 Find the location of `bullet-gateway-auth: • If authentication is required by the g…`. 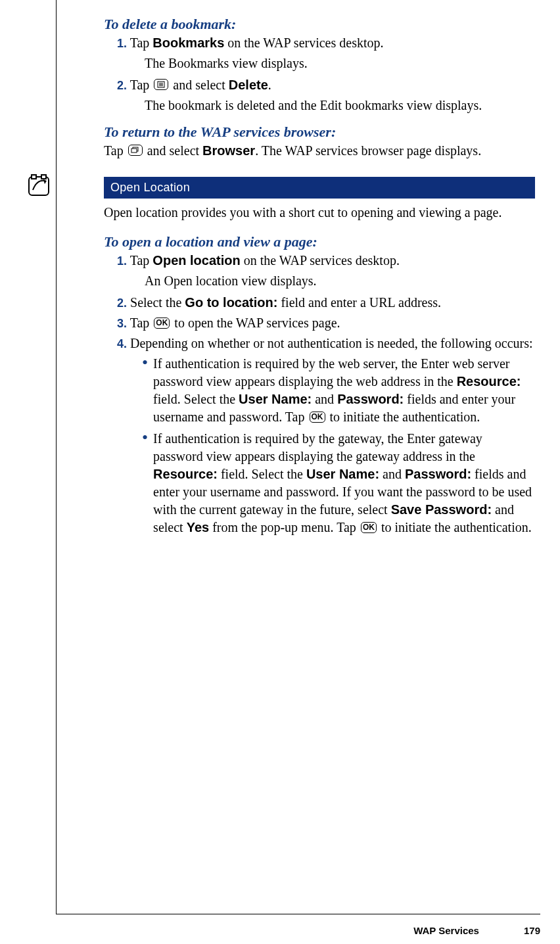

bullet-gateway-auth: • If authentication is required by the g… is located at coordinates (338, 483).